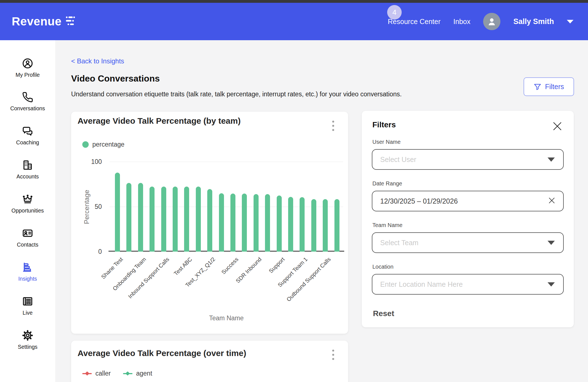 The height and width of the screenshot is (382, 588). I want to click on notification-badge: 4, so click(394, 12).